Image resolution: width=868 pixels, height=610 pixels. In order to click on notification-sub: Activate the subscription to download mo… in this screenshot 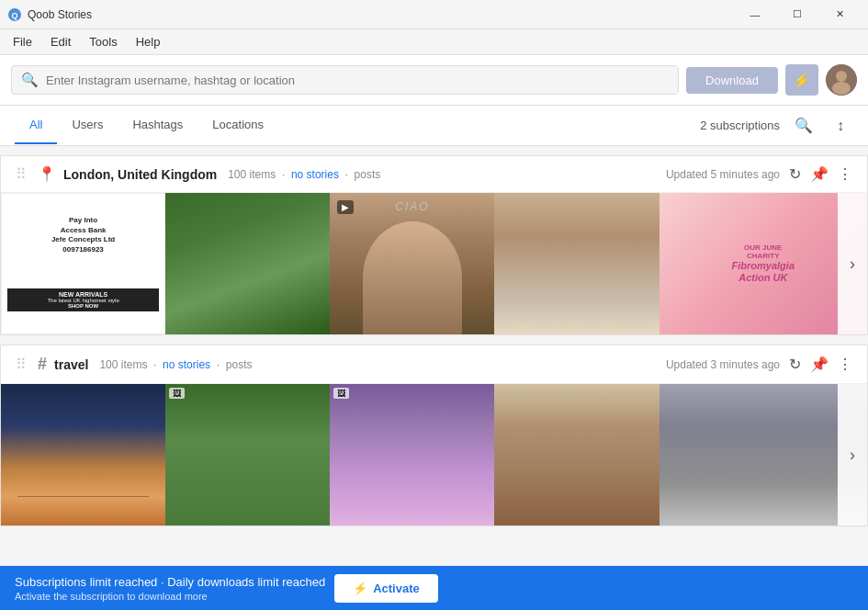, I will do `click(170, 596)`.